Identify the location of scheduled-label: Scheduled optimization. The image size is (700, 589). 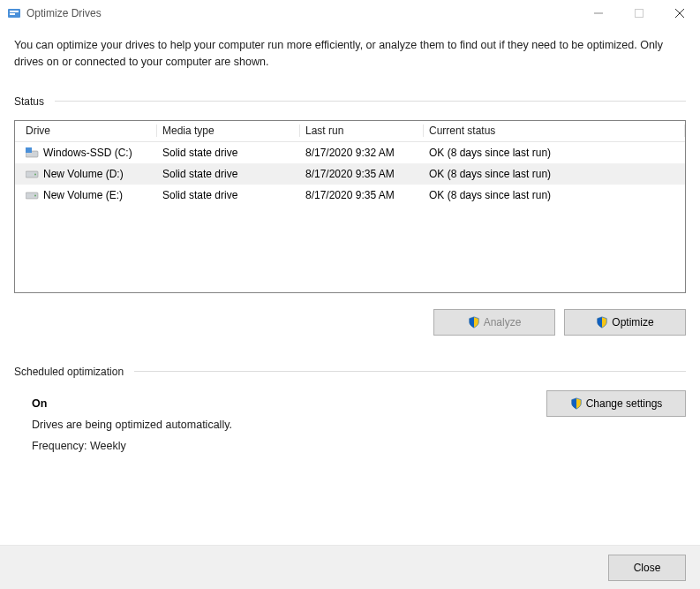
(69, 372).